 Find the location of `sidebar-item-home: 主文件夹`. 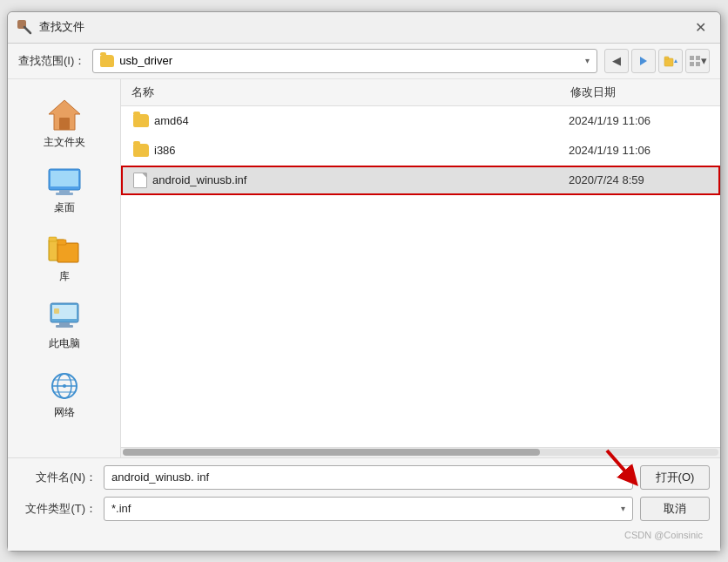

sidebar-item-home: 主文件夹 is located at coordinates (64, 122).